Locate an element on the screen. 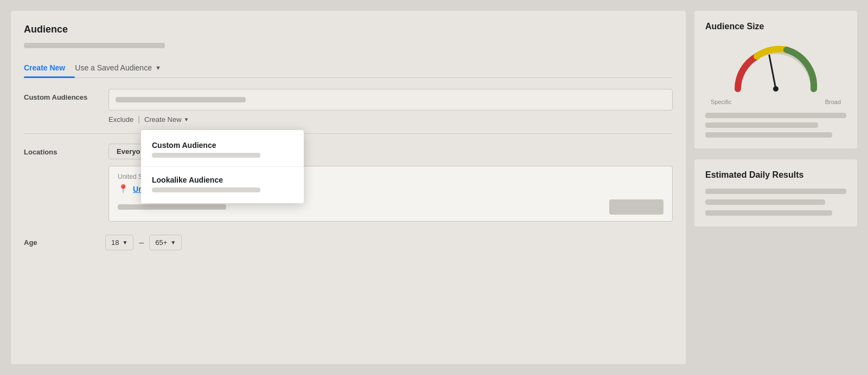  gauge-skeletons is located at coordinates (776, 125).